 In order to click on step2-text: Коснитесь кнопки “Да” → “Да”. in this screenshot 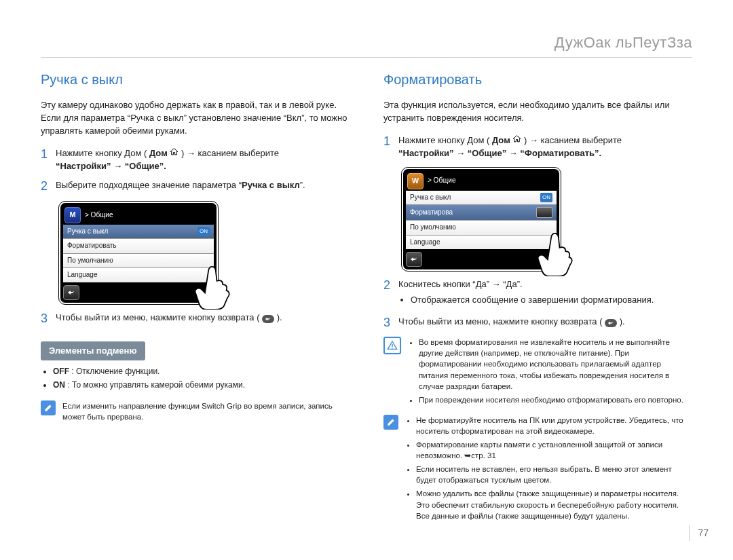, I will do `click(460, 284)`.